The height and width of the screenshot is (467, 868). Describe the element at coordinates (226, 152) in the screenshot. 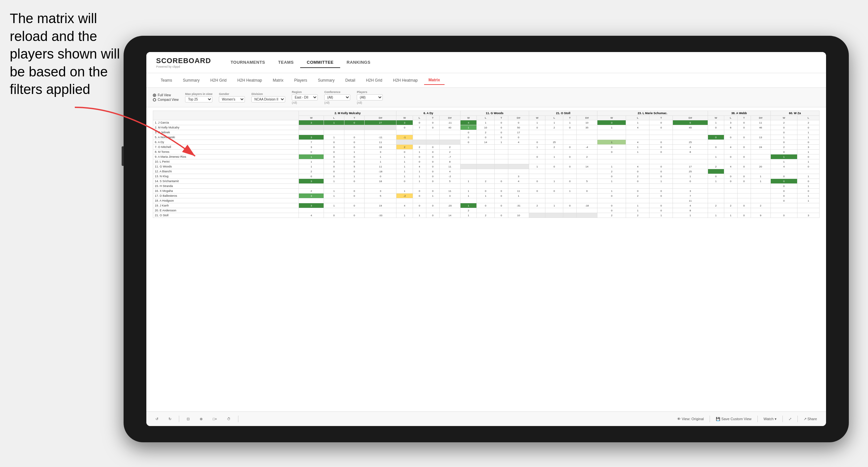

I see `player-name: 8. M Torres` at that location.